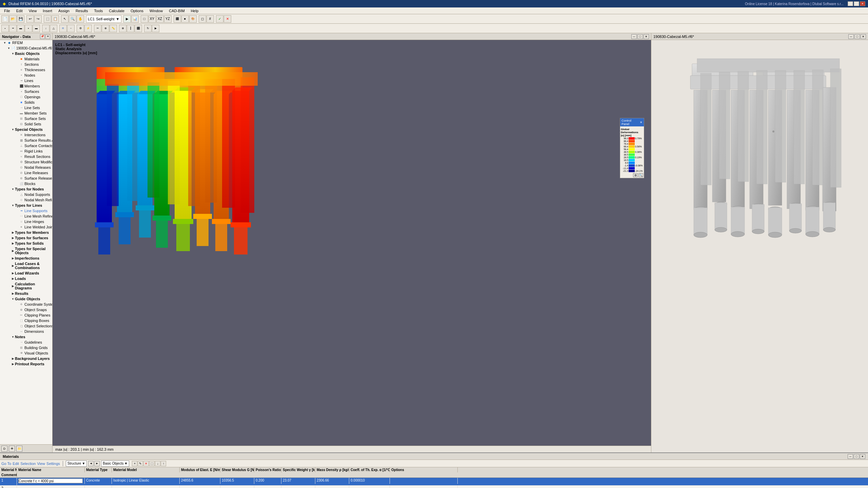 The image size is (868, 488). Describe the element at coordinates (210, 19) in the screenshot. I see `member-numbers-button: #` at that location.